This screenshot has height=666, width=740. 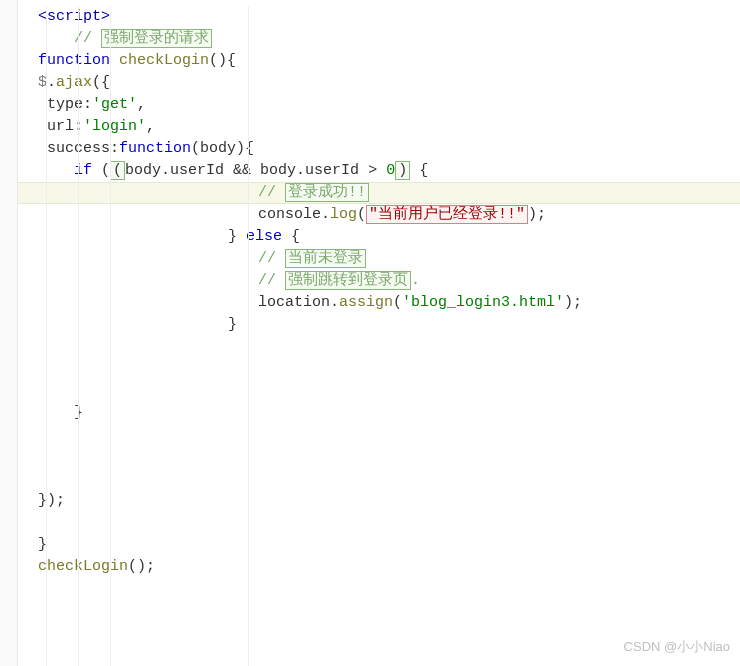 What do you see at coordinates (118, 170) in the screenshot?
I see `paren-hl: (` at bounding box center [118, 170].